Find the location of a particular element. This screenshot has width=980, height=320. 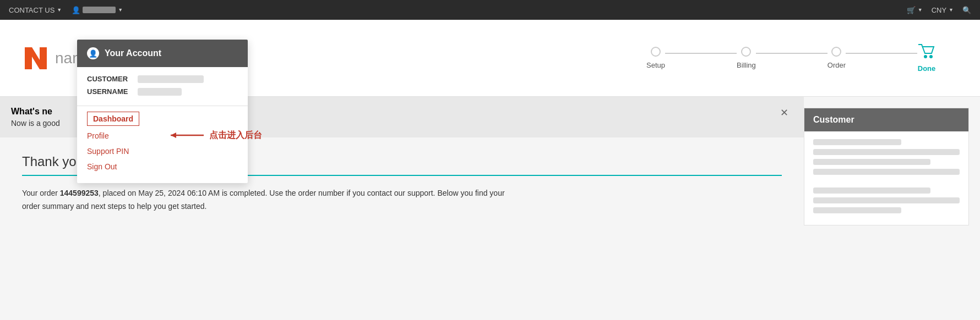

username-label: USERNAME is located at coordinates (109, 91).